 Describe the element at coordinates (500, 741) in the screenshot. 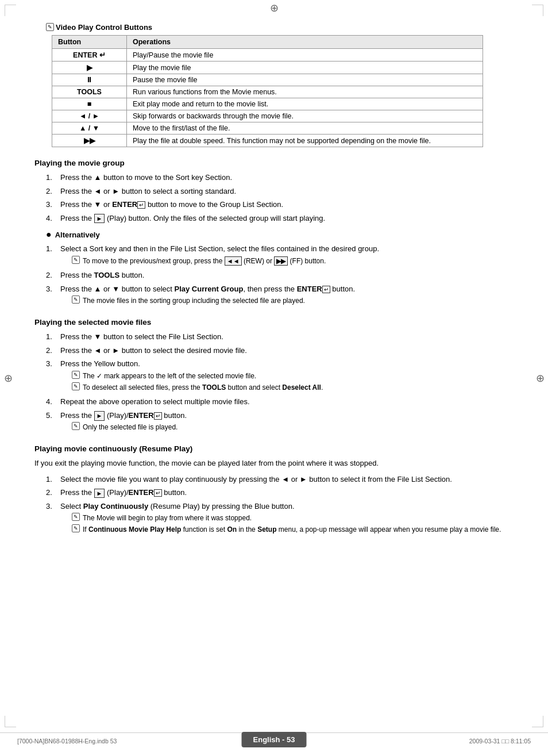

I see `footer-right-text: 2009-03-31 □□ 8:11:05` at that location.